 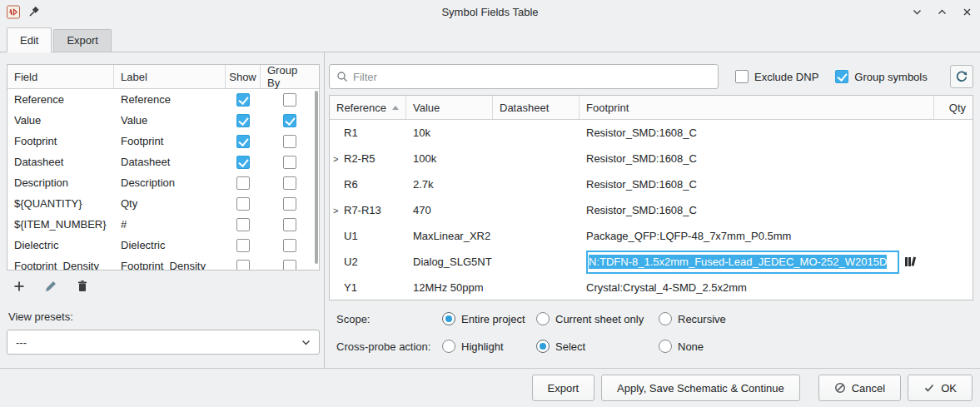 I want to click on field-row: Description Description, so click(x=163, y=183).